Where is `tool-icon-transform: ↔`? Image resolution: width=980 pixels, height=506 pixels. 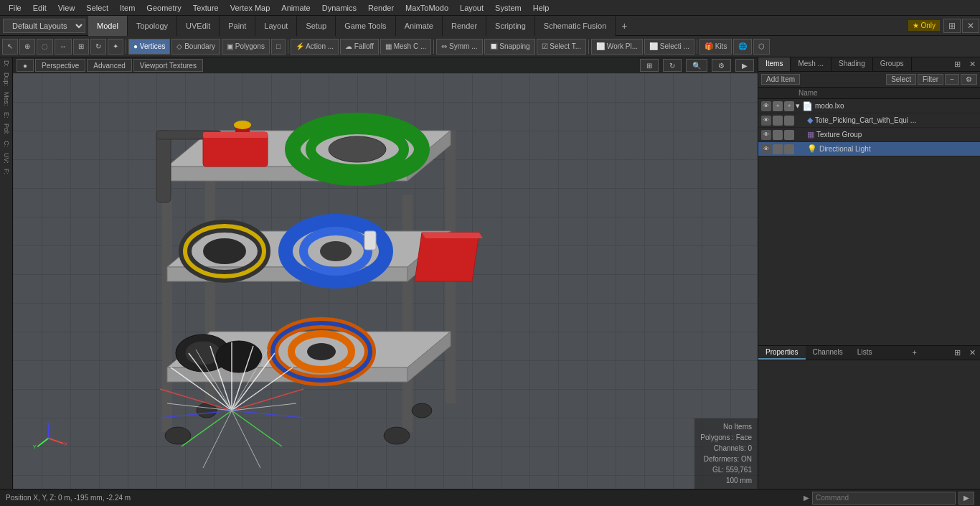
tool-icon-transform: ↔ is located at coordinates (63, 47).